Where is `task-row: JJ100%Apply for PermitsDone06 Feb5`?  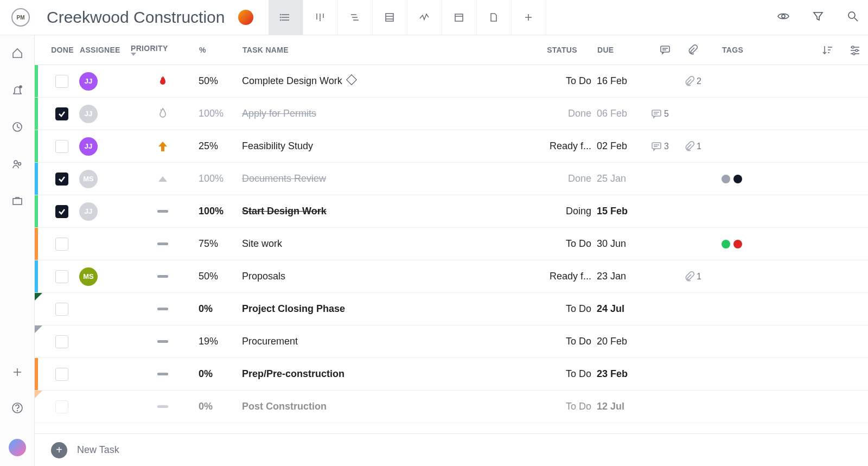 task-row: JJ100%Apply for PermitsDone06 Feb5 is located at coordinates (451, 114).